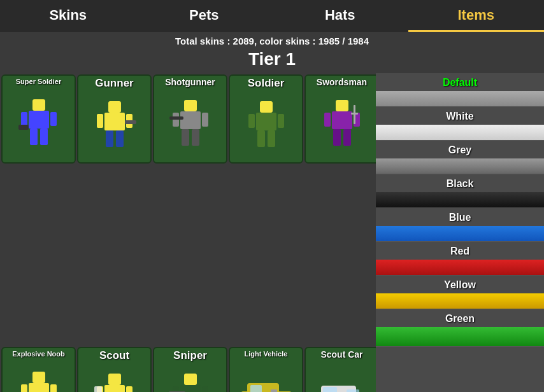 Image resolution: width=544 pixels, height=392 pixels. I want to click on color-swatch-grey, so click(460, 166).